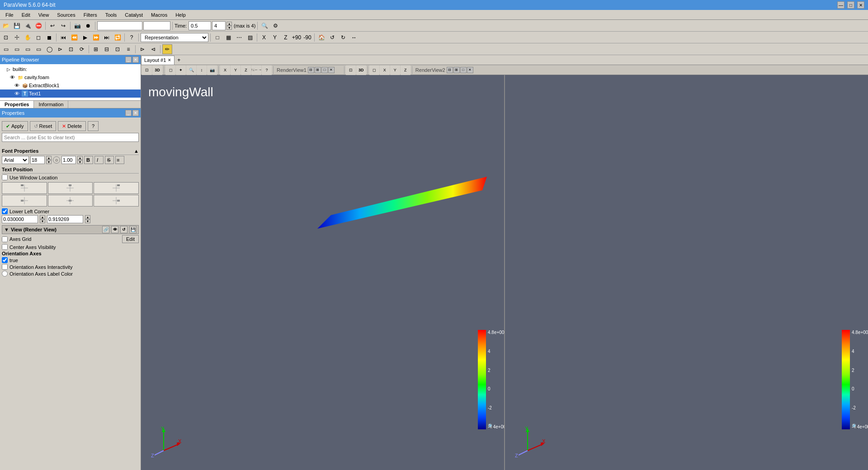 This screenshot has width=868, height=470. I want to click on help-button: ?, so click(93, 126).